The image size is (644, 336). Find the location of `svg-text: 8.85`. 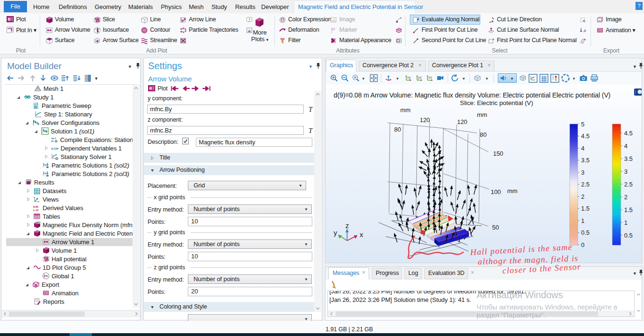

svg-text: 8.85 is located at coordinates (36, 207).